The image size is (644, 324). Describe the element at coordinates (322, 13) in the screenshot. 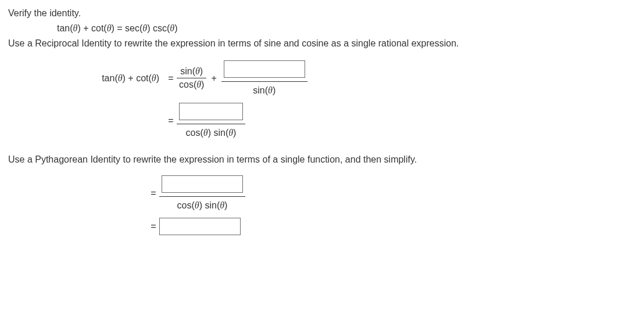

I see `verify-line: Verify the identity.` at that location.